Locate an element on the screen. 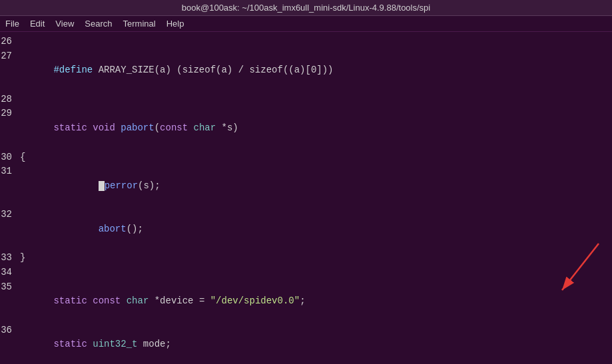 This screenshot has width=612, height=364. code-line-35: 35 static const char *device = "/dev/spi… is located at coordinates (306, 302).